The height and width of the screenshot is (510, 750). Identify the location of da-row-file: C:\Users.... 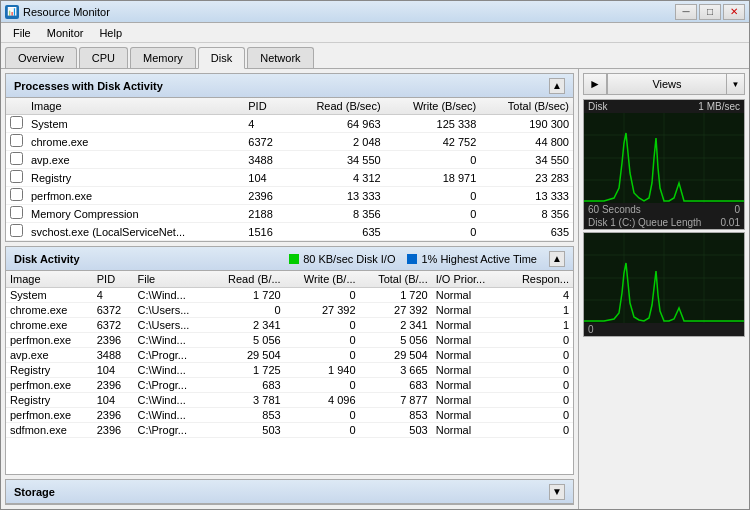
(170, 326).